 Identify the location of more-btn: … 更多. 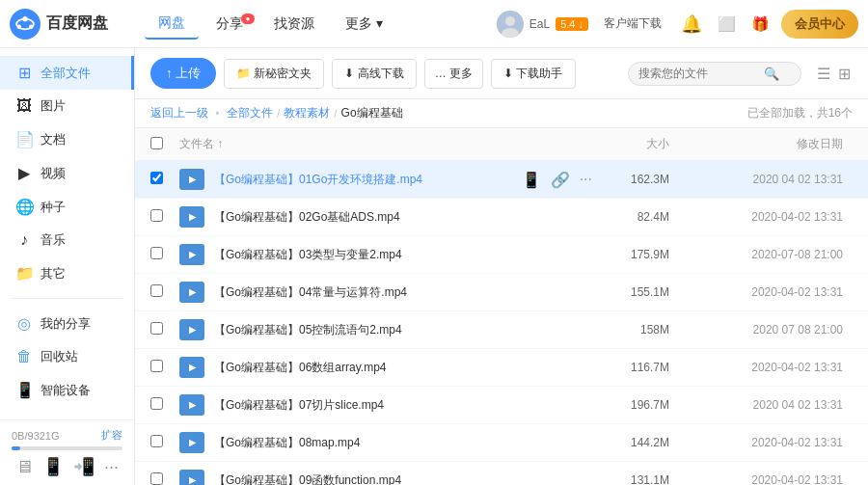
(453, 73).